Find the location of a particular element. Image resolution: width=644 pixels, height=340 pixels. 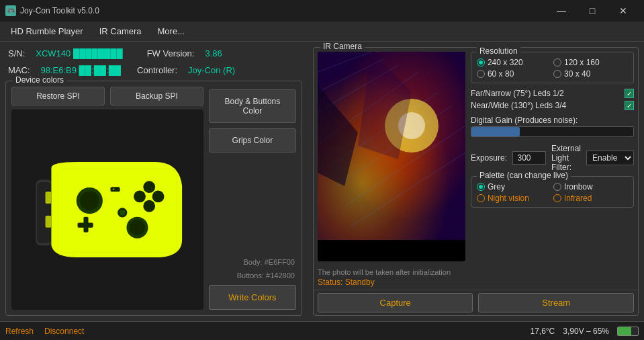

minimize-button: — is located at coordinates (561, 11).